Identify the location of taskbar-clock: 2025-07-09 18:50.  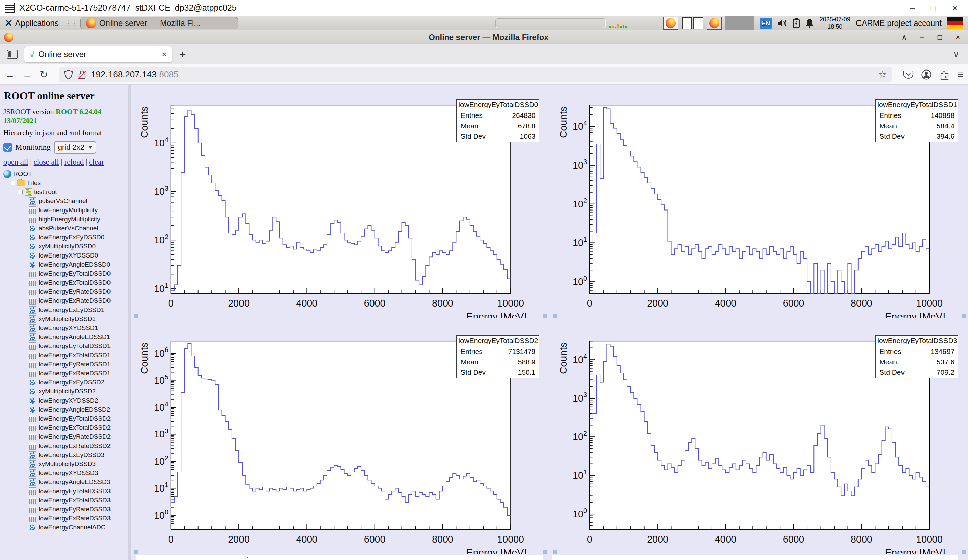
(835, 23).